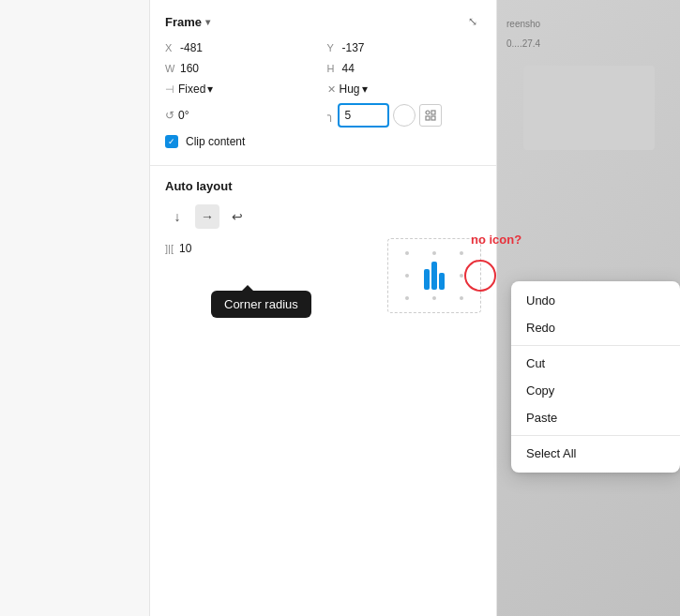 The height and width of the screenshot is (616, 680). What do you see at coordinates (186, 248) in the screenshot?
I see `al-spacing-value: 10` at bounding box center [186, 248].